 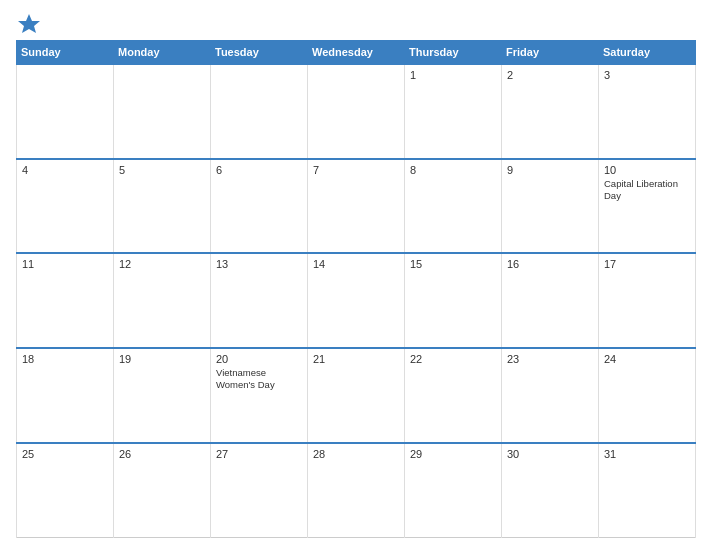 I want to click on day-number: 11, so click(x=65, y=264).